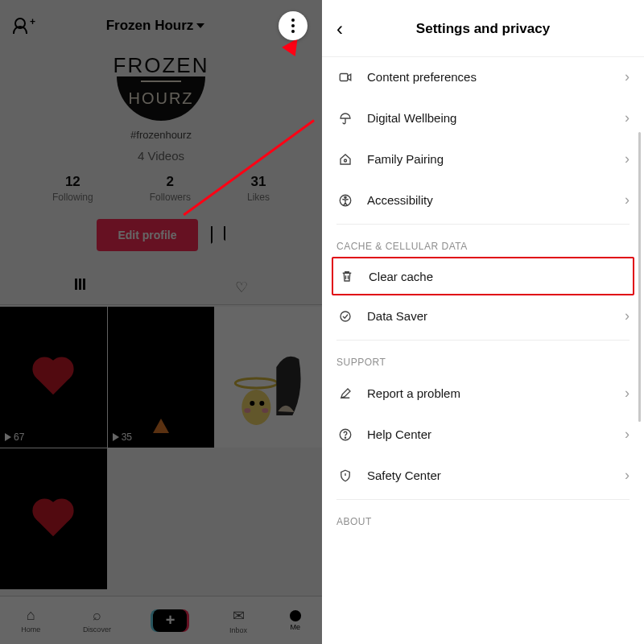 This screenshot has height=644, width=644. I want to click on inbox-icon: ✉, so click(238, 616).